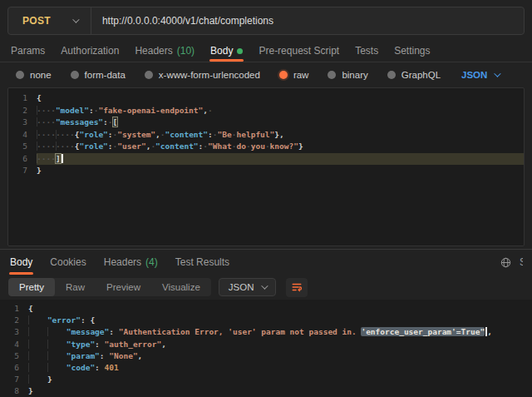 The image size is (532, 397). Describe the element at coordinates (505, 263) in the screenshot. I see `network-globe-icon` at that location.